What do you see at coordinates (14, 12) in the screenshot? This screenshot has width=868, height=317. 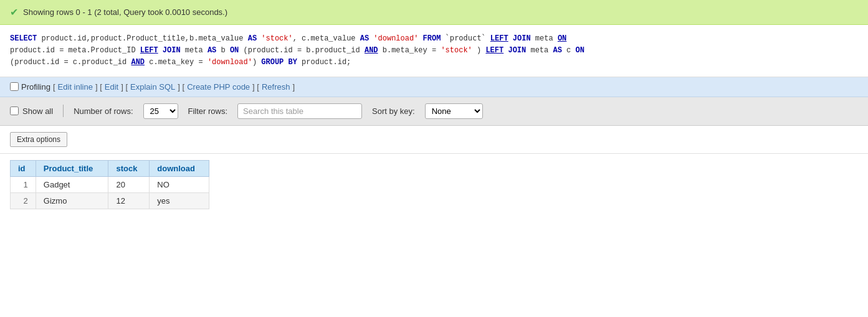 I see `check-icon: ✔` at bounding box center [14, 12].